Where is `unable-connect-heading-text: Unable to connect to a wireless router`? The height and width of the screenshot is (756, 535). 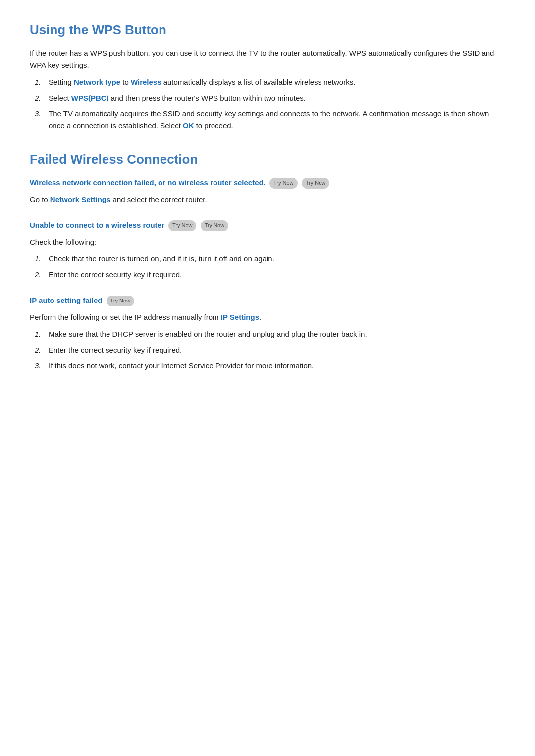
unable-connect-heading-text: Unable to connect to a wireless router is located at coordinates (97, 225).